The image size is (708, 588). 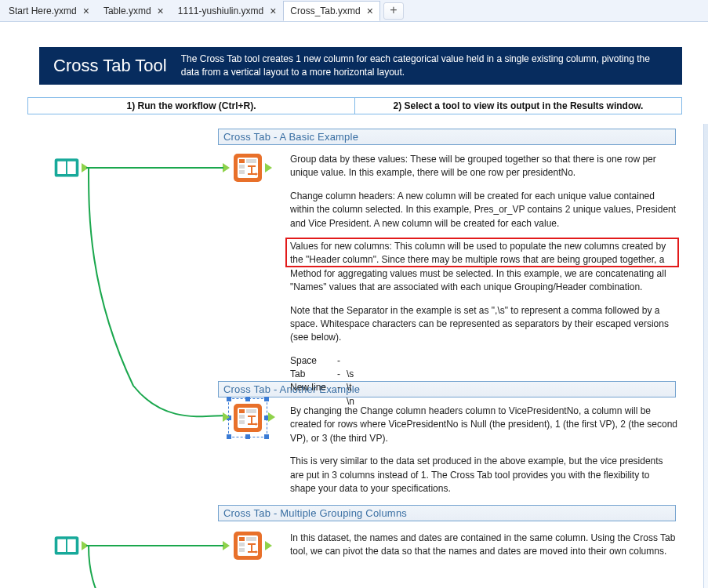 I want to click on text-paragraph: Values for new columns: This column will…, so click(x=484, y=267).